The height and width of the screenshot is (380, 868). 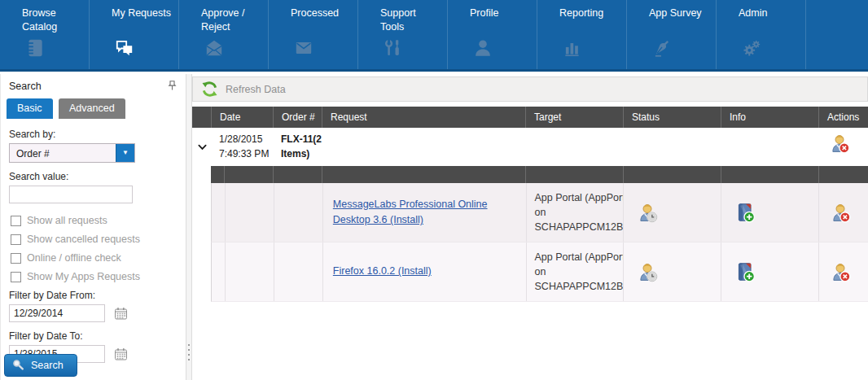 What do you see at coordinates (761, 34) in the screenshot?
I see `nav-item-admin: Admin` at bounding box center [761, 34].